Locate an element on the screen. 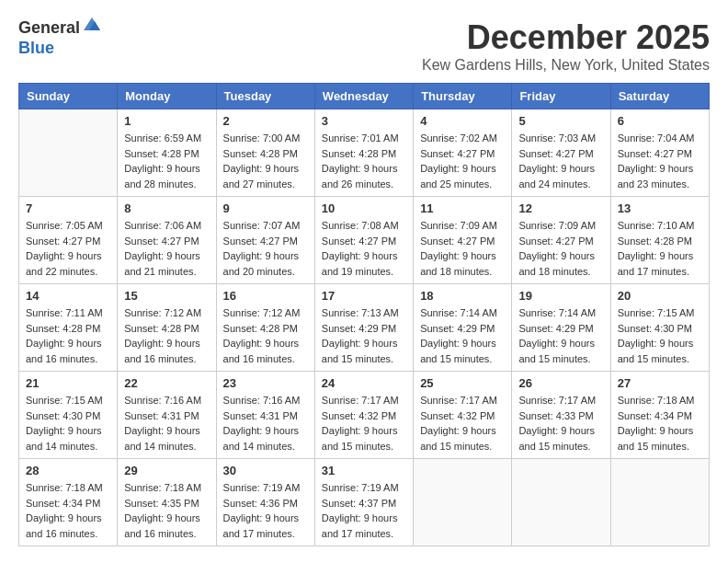 Image resolution: width=728 pixels, height=563 pixels. day-number: 8 is located at coordinates (166, 208).